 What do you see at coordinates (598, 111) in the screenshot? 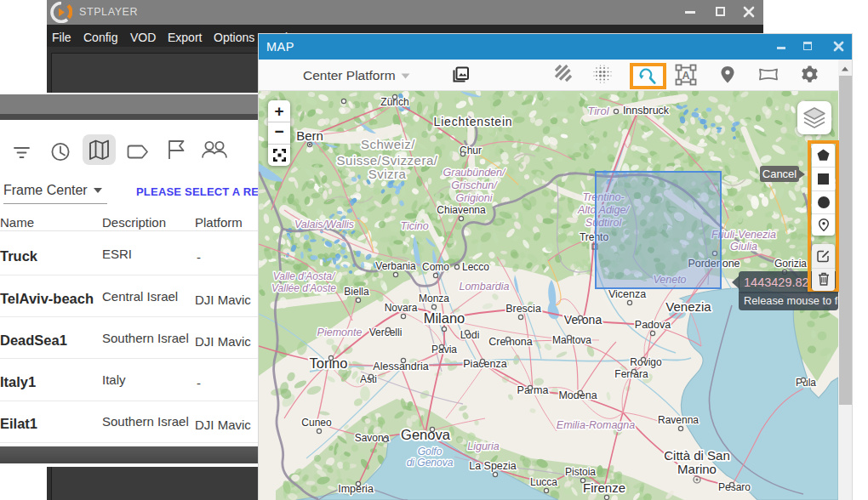
I see `svg-text: Tirol` at bounding box center [598, 111].